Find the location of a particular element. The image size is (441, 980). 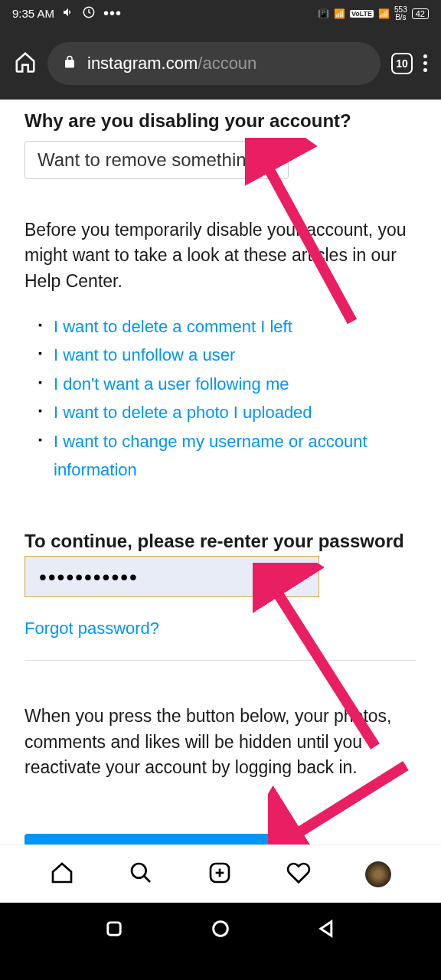

confirm-text: When you press the button below, your ph… is located at coordinates (220, 742).